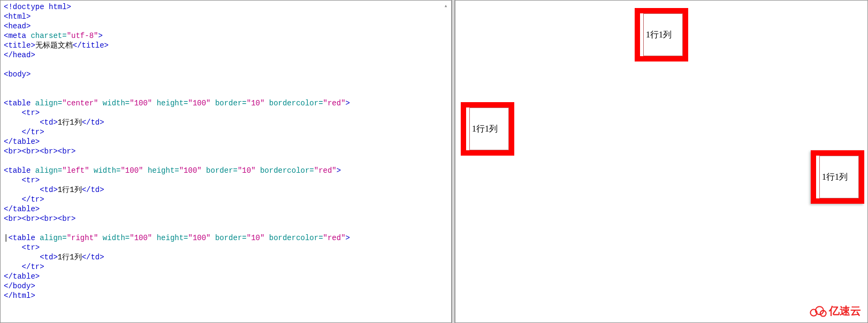  What do you see at coordinates (17, 17) in the screenshot?
I see `code-token: <html>` at bounding box center [17, 17].